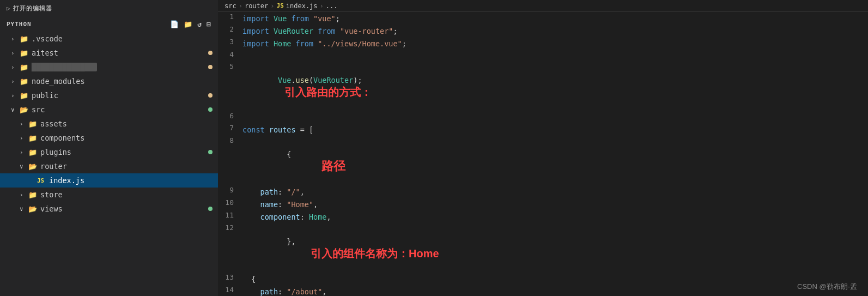  What do you see at coordinates (543, 204) in the screenshot?
I see `code-line-10: 10 name: "Home",` at bounding box center [543, 204].